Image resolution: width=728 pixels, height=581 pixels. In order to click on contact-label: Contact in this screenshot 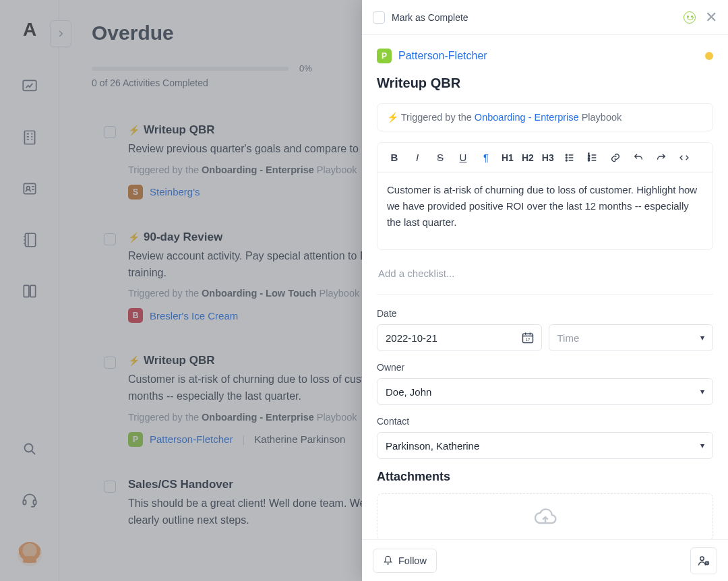, I will do `click(545, 421)`.